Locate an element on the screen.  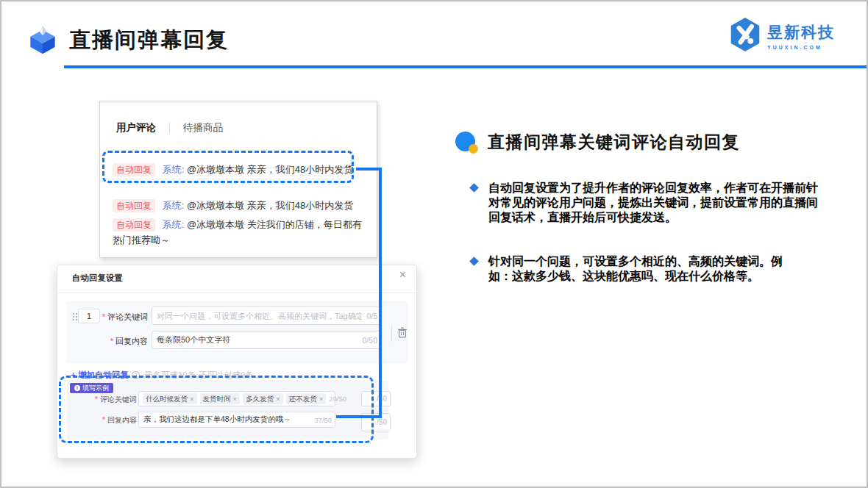
keyword-label: *评论关键词 is located at coordinates (122, 317).